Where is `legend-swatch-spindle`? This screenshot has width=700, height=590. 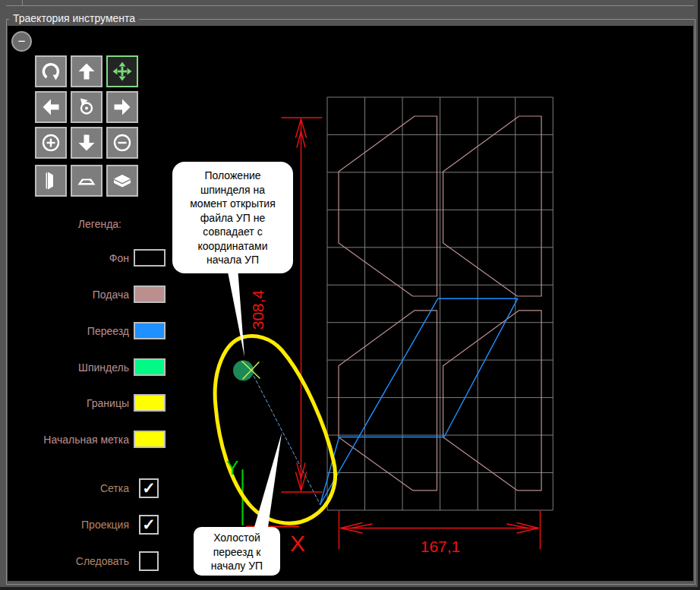
legend-swatch-spindle is located at coordinates (150, 368).